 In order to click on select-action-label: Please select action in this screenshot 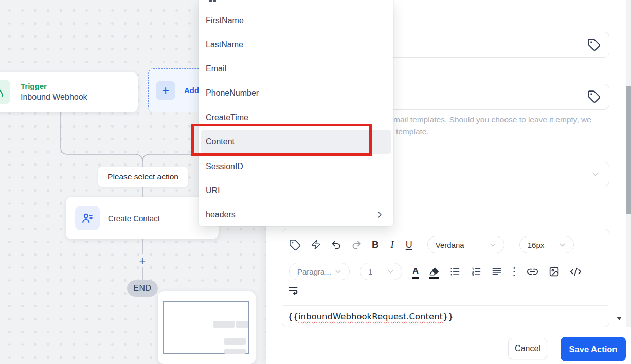, I will do `click(143, 177)`.